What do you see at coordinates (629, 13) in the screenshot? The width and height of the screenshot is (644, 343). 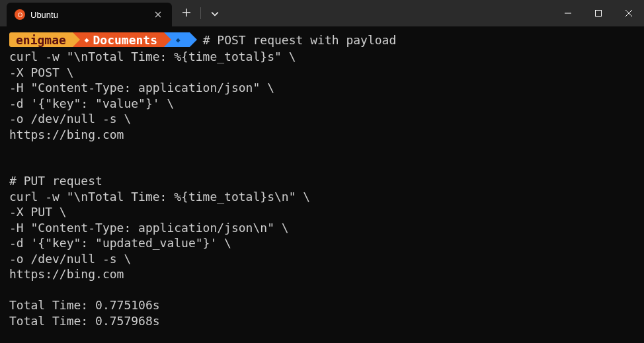 I see `close-window-button` at bounding box center [629, 13].